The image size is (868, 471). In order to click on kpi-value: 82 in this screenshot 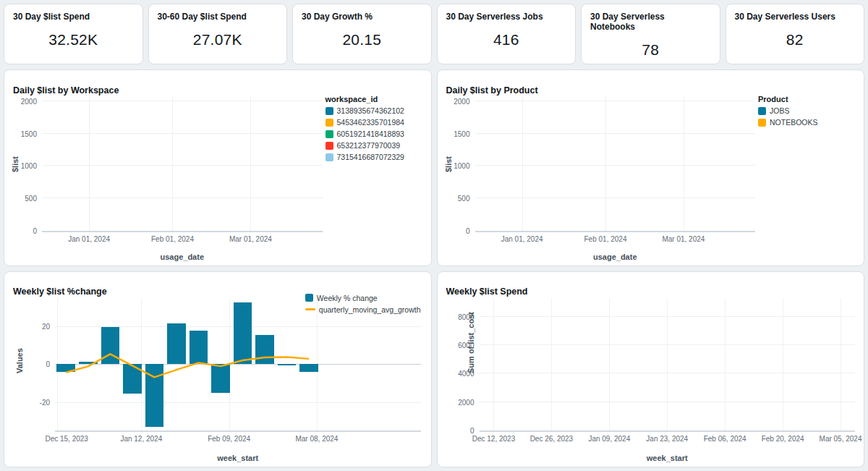, I will do `click(796, 40)`.